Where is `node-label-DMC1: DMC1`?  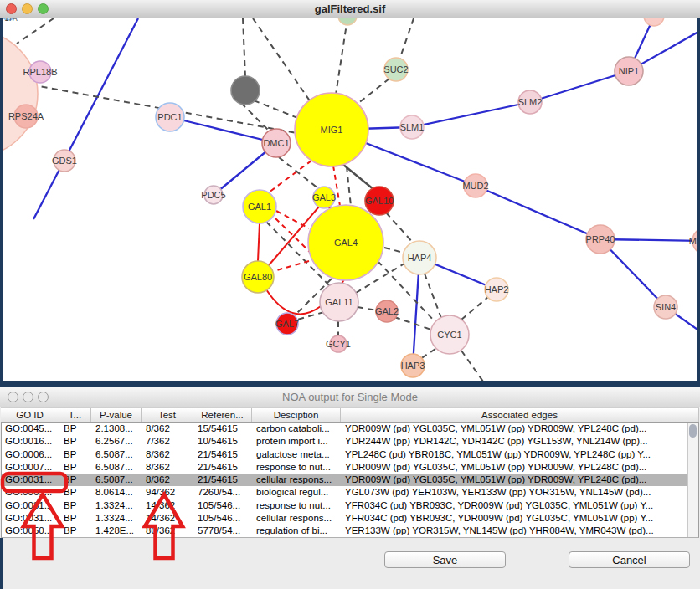 node-label-DMC1: DMC1 is located at coordinates (276, 143).